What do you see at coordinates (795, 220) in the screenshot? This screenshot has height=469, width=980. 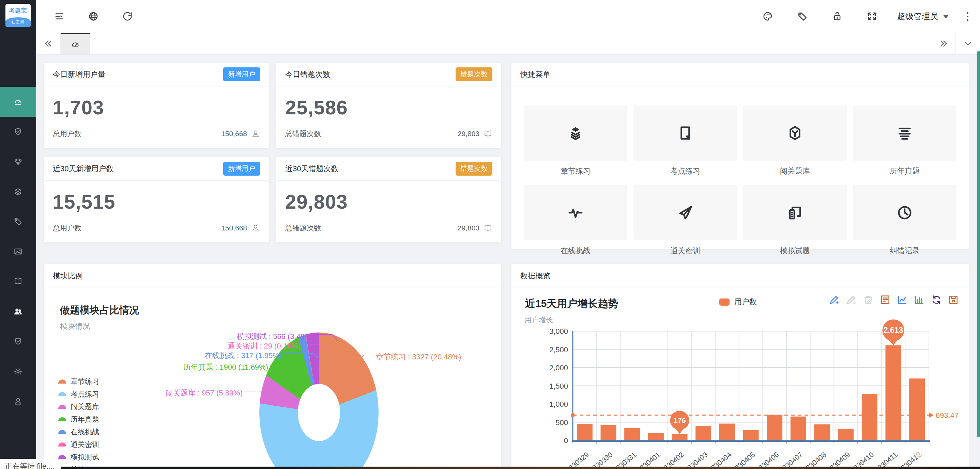 I see `quick-item-mock-exam: 模拟试题` at bounding box center [795, 220].